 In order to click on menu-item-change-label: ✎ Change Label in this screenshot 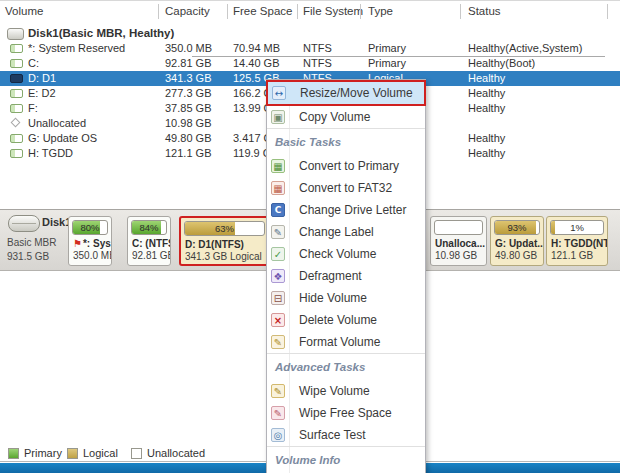, I will do `click(346, 232)`.